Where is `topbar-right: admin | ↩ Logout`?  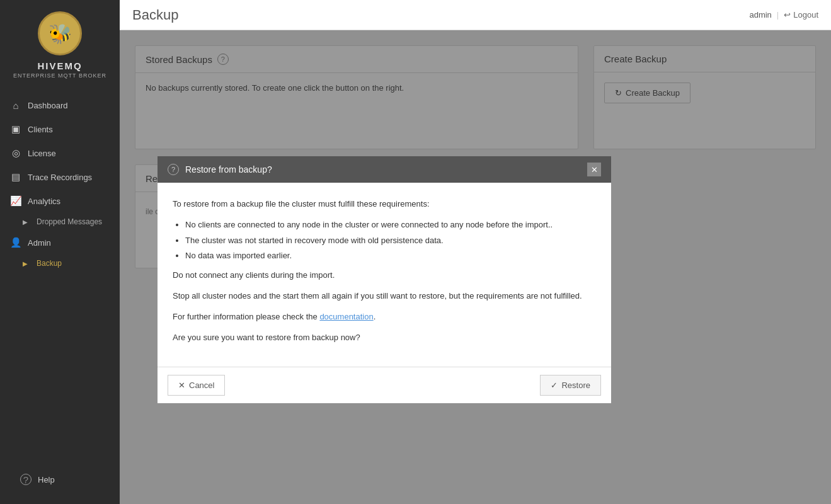 topbar-right: admin | ↩ Logout is located at coordinates (784, 15).